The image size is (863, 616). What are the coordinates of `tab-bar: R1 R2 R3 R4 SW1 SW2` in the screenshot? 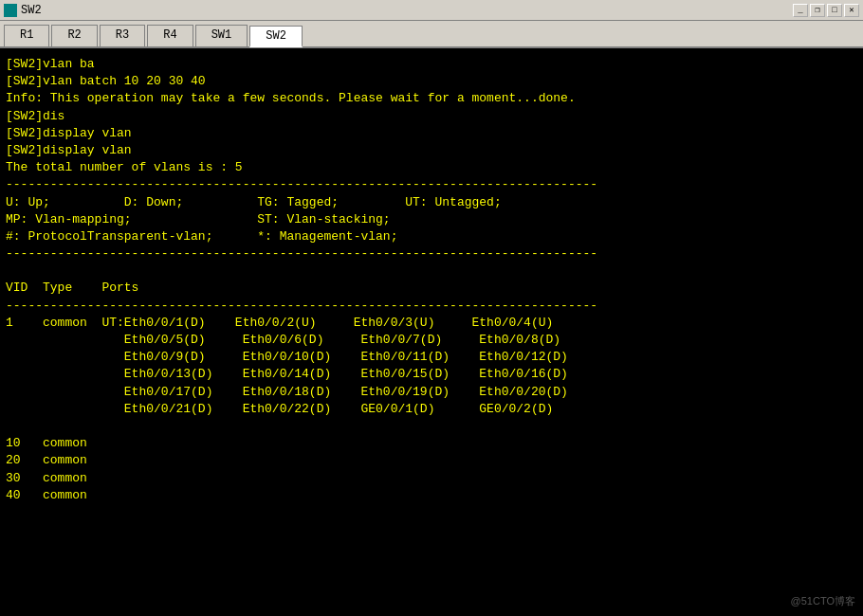 It's located at (432, 34).